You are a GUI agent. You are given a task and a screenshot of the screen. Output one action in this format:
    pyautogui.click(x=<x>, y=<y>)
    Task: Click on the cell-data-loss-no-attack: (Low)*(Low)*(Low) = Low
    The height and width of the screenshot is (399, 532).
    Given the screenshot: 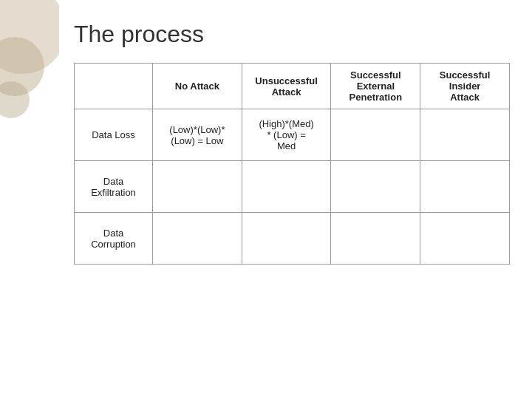 What is the action you would take?
    pyautogui.click(x=198, y=135)
    